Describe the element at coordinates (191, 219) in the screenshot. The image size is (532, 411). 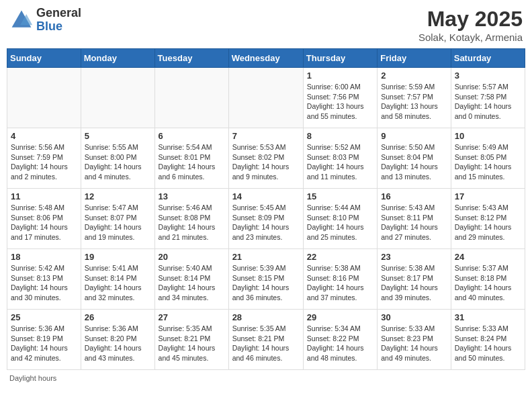
I see `calendar-day-13: 13Sunrise: 5:46 AM Sunset: 8:08 PM Dayli…` at that location.